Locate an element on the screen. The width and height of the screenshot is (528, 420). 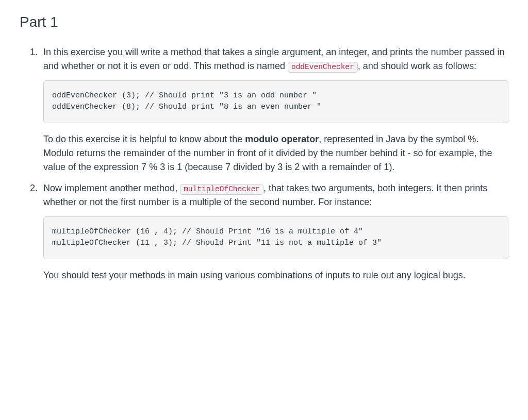
exercise-2-post: You should test your methods in main usi… is located at coordinates (276, 275).